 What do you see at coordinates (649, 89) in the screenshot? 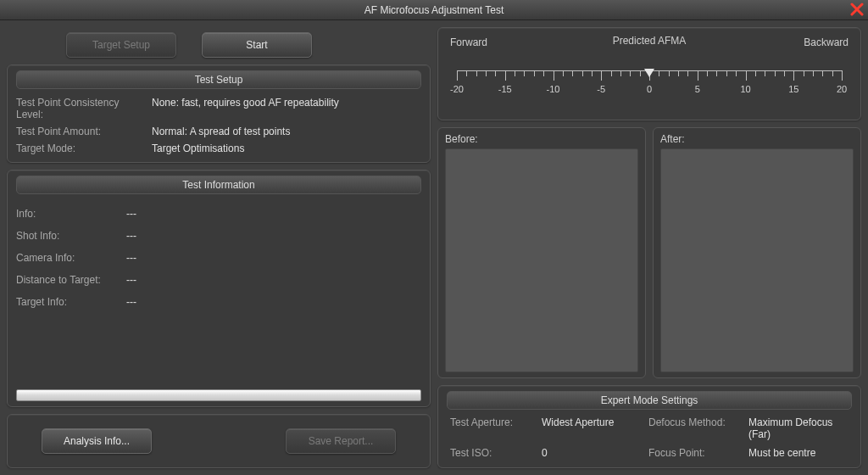
I see `ruler-tick-label: 0` at bounding box center [649, 89].